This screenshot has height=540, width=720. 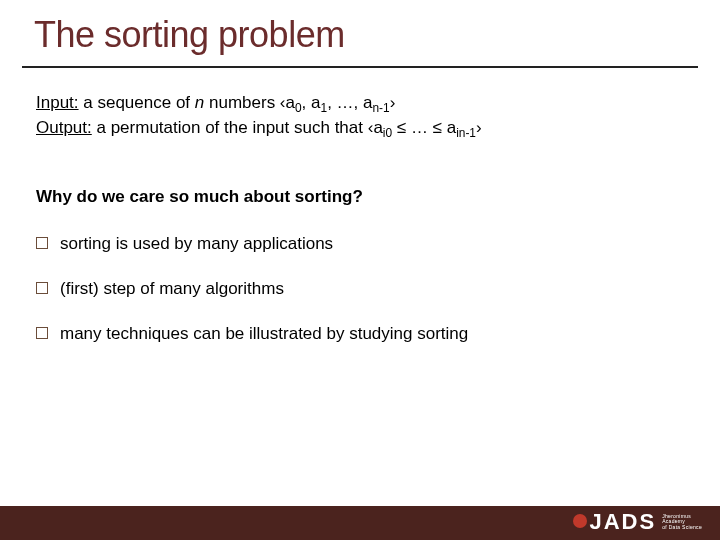 What do you see at coordinates (312, 102) in the screenshot?
I see `input-c1: , a` at bounding box center [312, 102].